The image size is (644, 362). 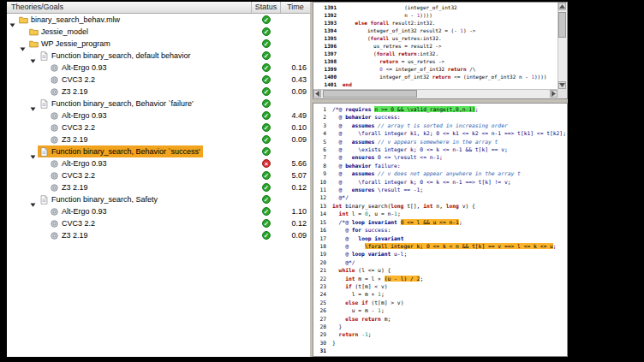 What do you see at coordinates (562, 94) in the screenshot?
I see `scrollbar-corner` at bounding box center [562, 94].